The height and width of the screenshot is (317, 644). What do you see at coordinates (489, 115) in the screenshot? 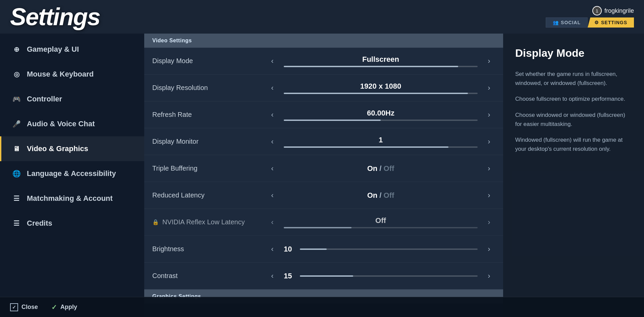
I see `refresh-rate-next: ›` at bounding box center [489, 115].